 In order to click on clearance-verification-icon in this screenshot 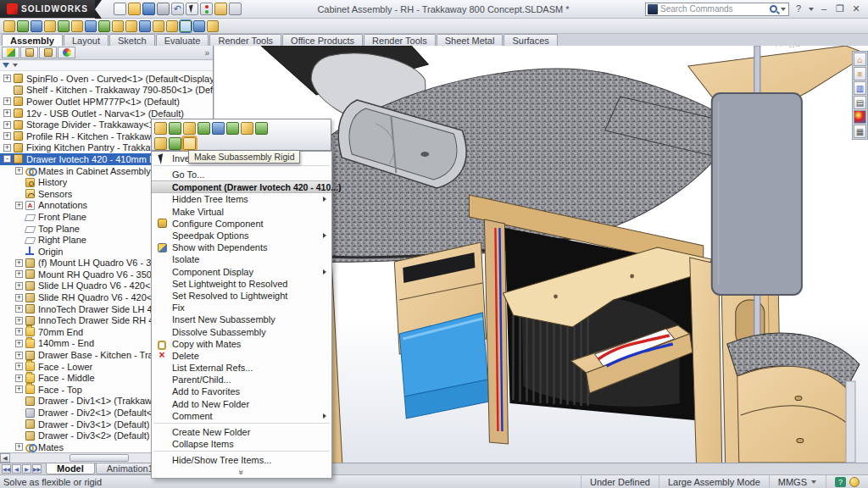, I will do `click(186, 26)`.